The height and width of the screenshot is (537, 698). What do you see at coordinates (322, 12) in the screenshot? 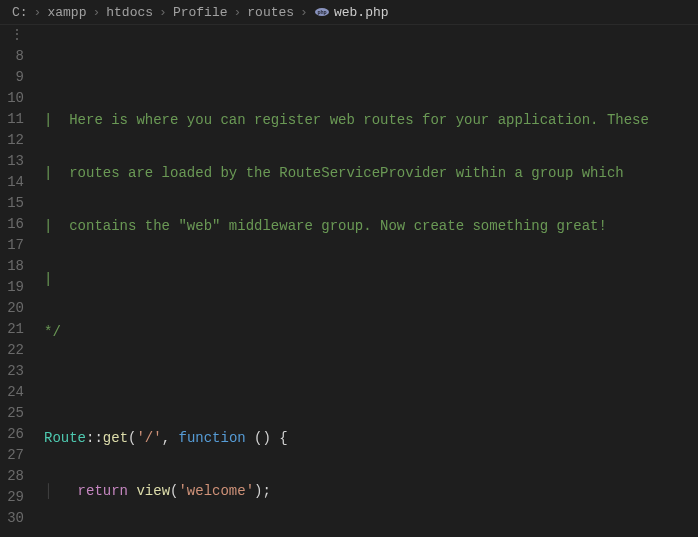
I see `php-file-icon: php` at bounding box center [322, 12].